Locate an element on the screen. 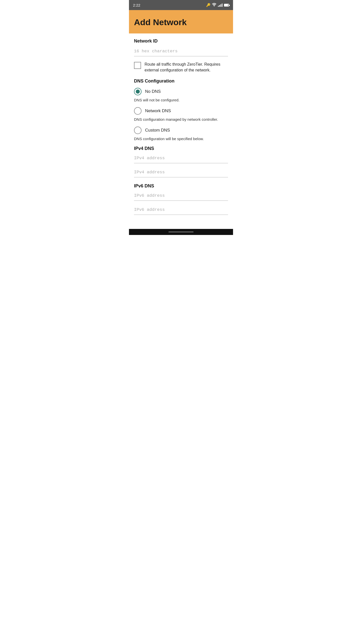 The width and height of the screenshot is (362, 644). radio-network-dns-label: Network DNS is located at coordinates (158, 111).